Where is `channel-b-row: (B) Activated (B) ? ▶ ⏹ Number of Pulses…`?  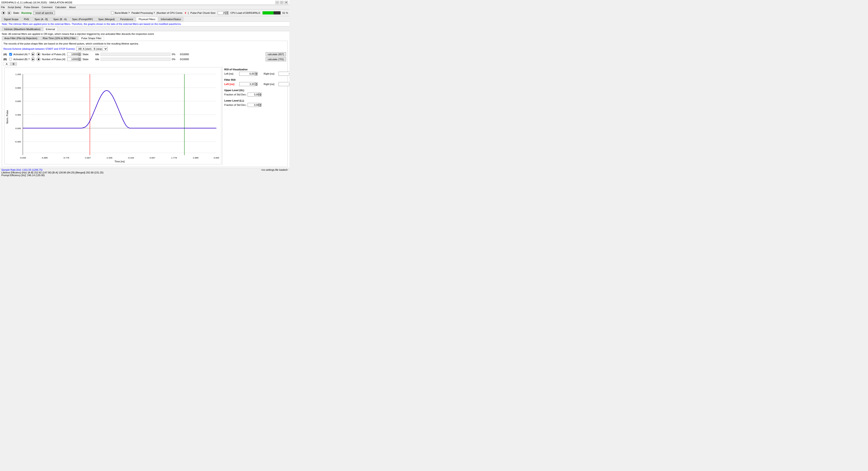
channel-b-row: (B) Activated (B) ? ▶ ⏹ Number of Pulses… is located at coordinates (145, 59).